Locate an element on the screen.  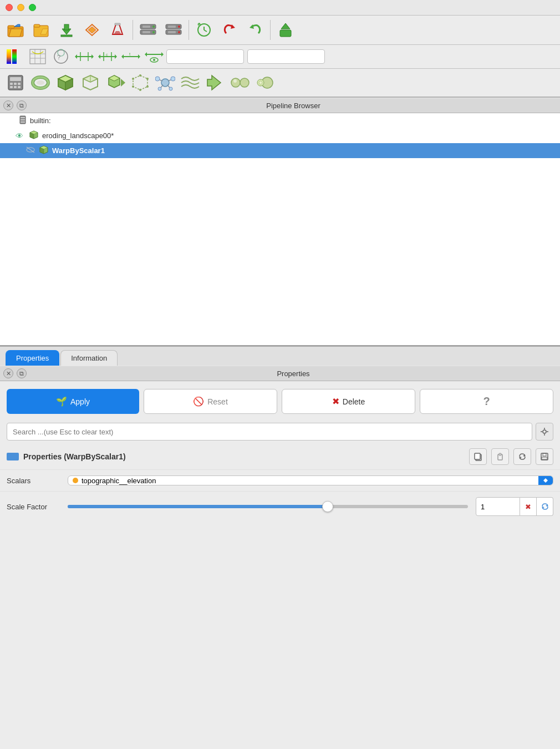
minimize-button is located at coordinates (21, 8).